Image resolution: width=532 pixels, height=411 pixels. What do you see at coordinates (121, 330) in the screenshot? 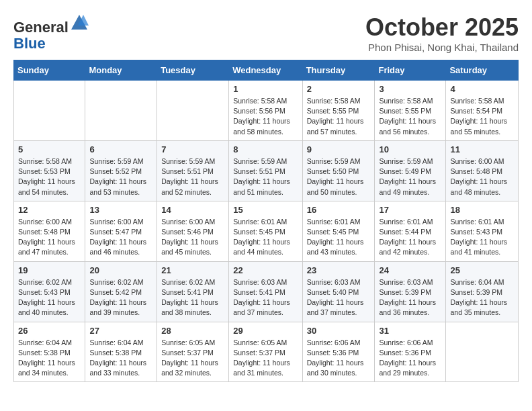
I see `day-number: 27` at bounding box center [121, 330].